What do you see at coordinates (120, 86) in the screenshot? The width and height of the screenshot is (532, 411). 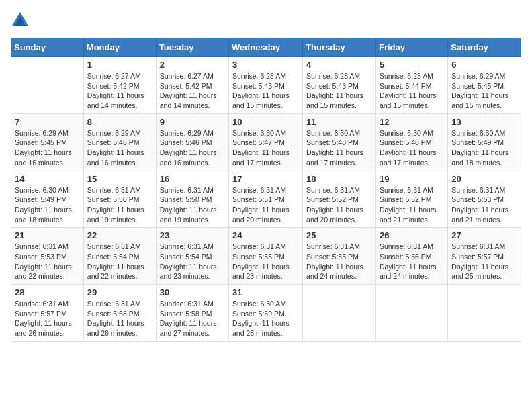 I see `calendar-cell: 1Sunrise: 6:27 AM Sunset: 5:42 PM Daylig…` at bounding box center [120, 86].